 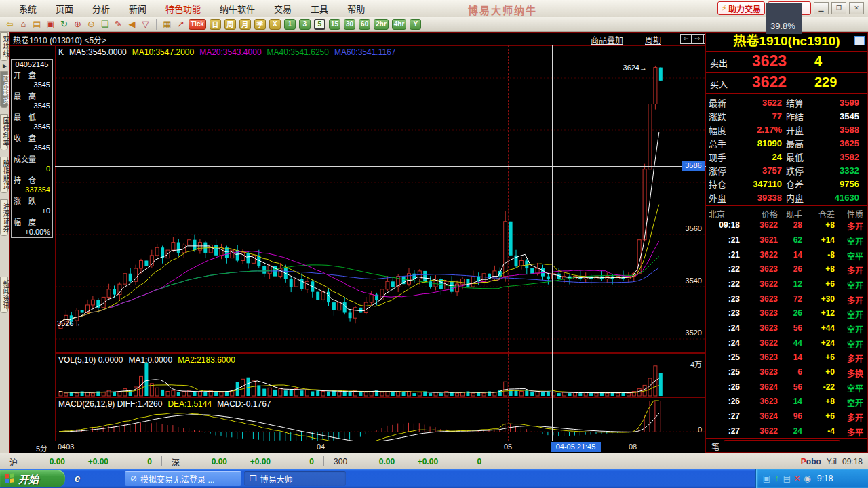 I want to click on period-button-1: 1, so click(x=290, y=24).